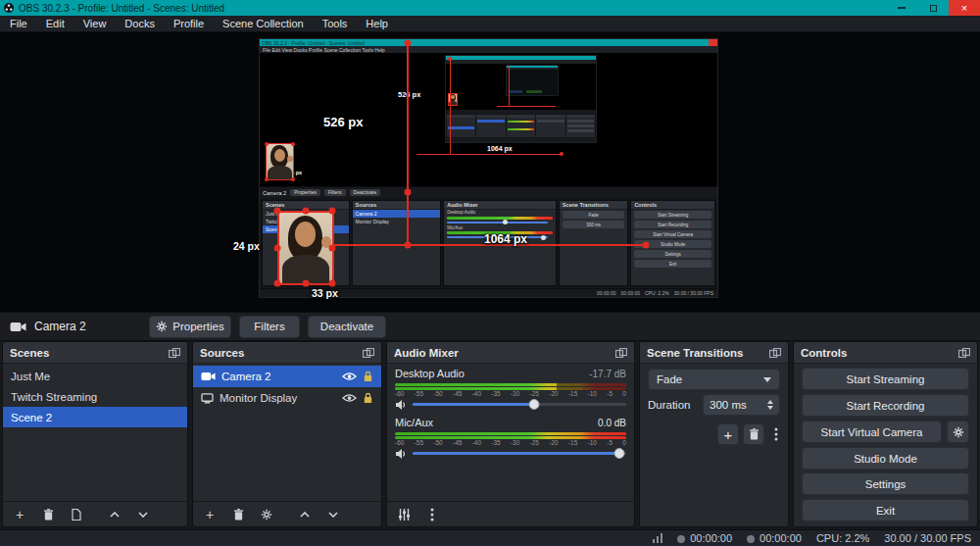 The height and width of the screenshot is (546, 980). I want to click on monitor-icon, so click(208, 398).